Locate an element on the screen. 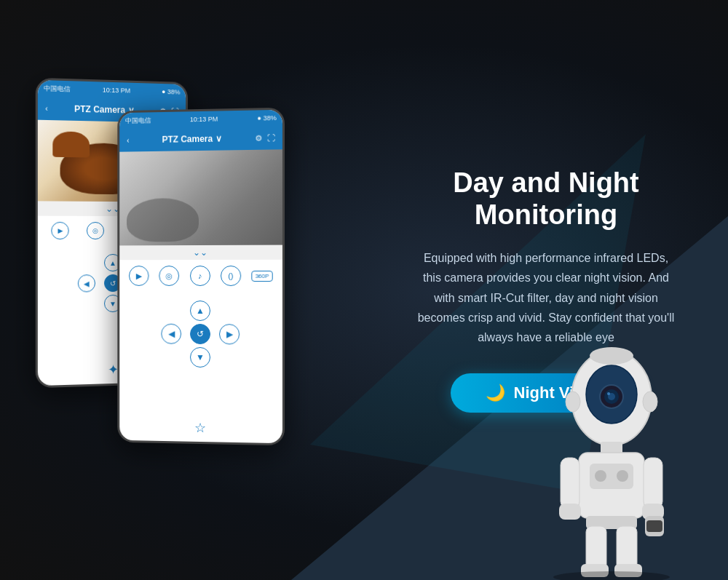 The height and width of the screenshot is (580, 728). back-arrow-front: ‹ is located at coordinates (128, 140).